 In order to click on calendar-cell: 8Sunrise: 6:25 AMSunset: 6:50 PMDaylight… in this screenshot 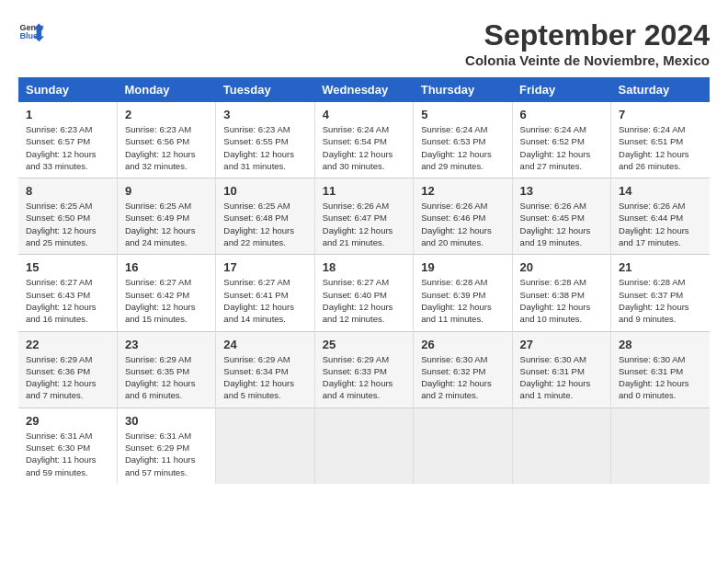, I will do `click(68, 217)`.